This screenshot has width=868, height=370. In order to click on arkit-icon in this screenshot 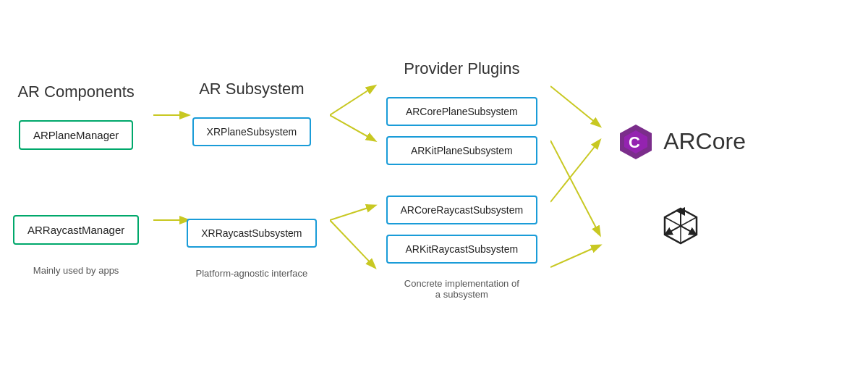, I will do `click(681, 226)`.